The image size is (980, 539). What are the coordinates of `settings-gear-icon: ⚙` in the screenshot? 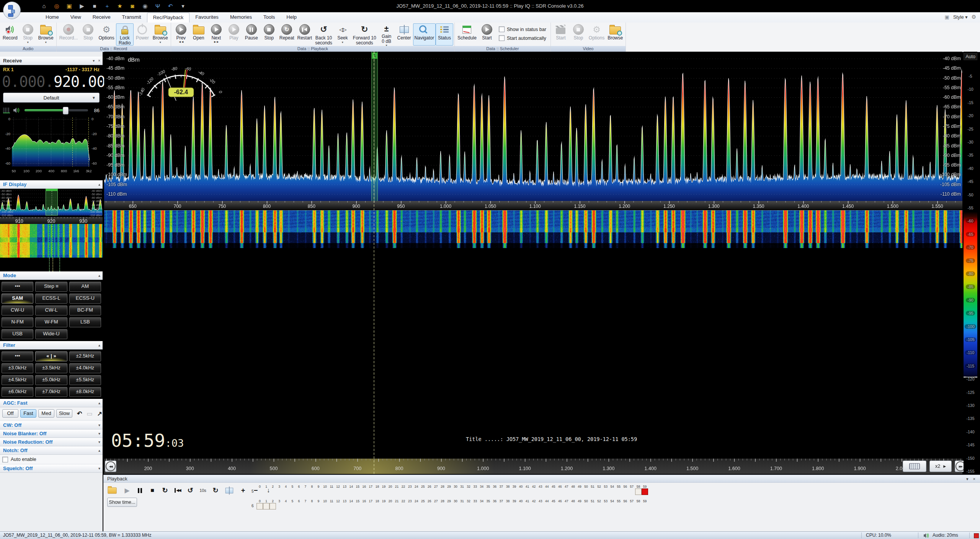 It's located at (974, 17).